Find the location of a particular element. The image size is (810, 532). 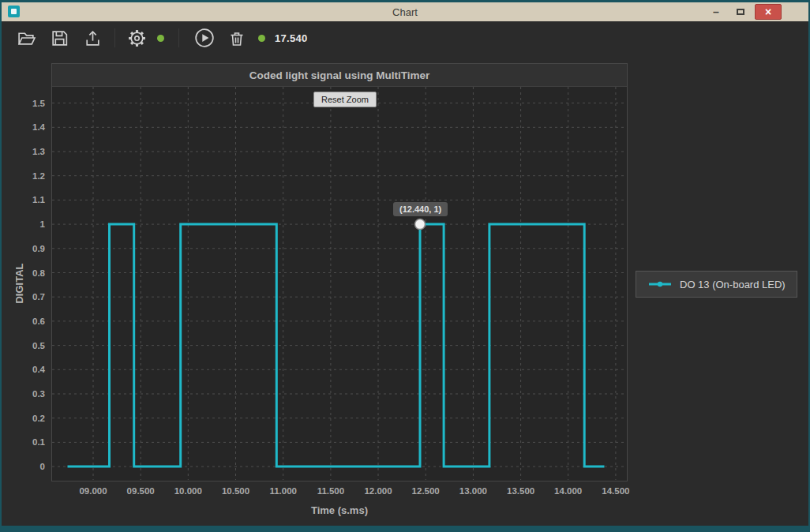

svg-text: 10.000 is located at coordinates (188, 491).